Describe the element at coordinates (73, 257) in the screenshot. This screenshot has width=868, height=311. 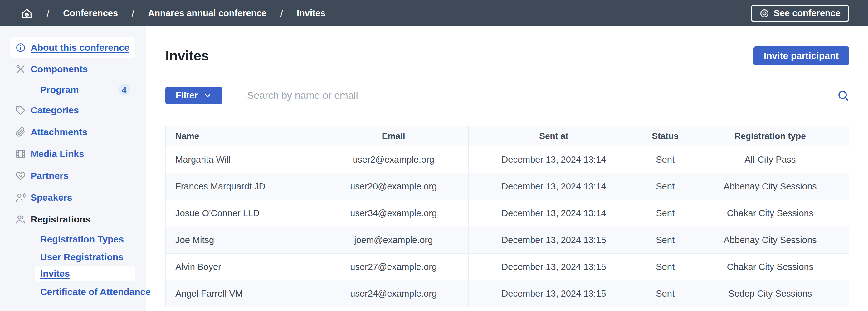
I see `sidebar-item-user-registrations: User Registrations` at that location.